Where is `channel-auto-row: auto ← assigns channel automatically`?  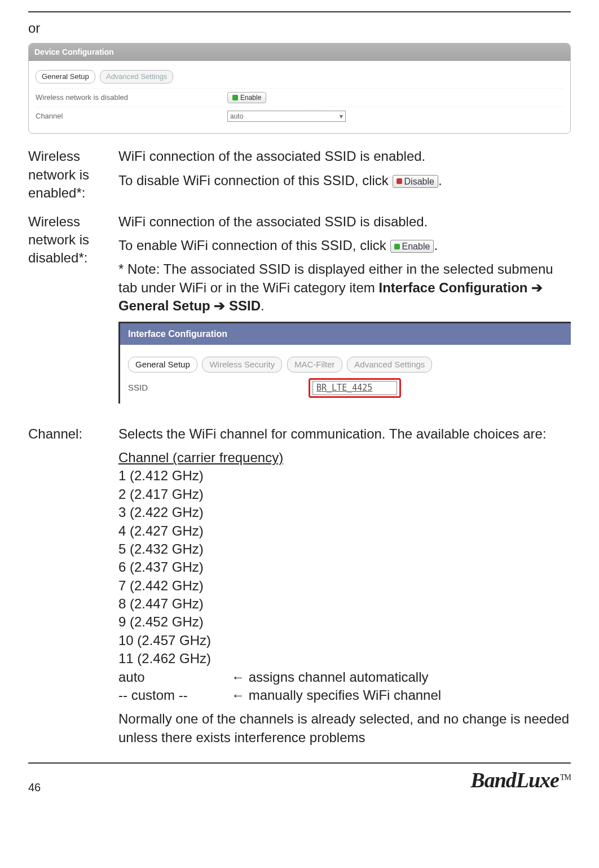
channel-auto-row: auto ← assigns channel automatically is located at coordinates (345, 677).